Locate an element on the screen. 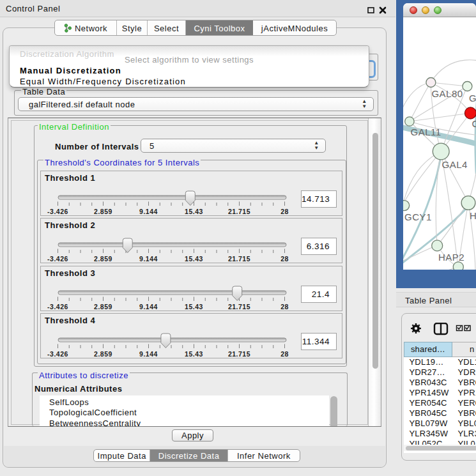  svg-text: H is located at coordinates (473, 216).